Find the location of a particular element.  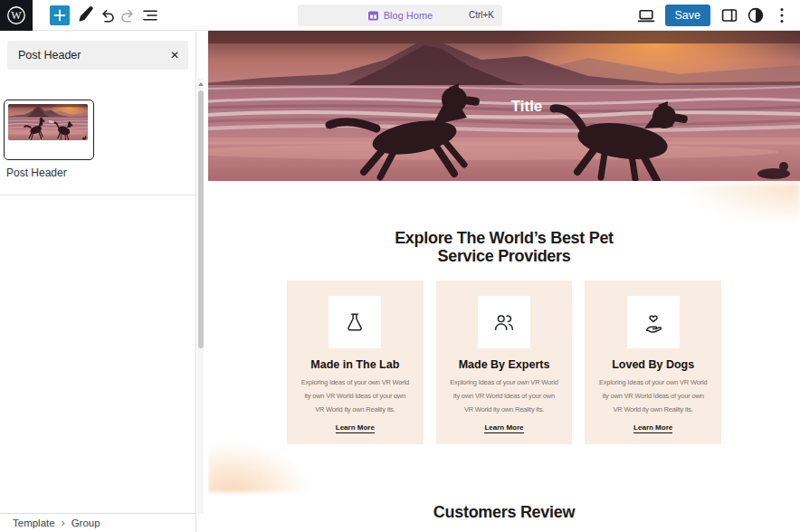

laptop-icon is located at coordinates (646, 15).